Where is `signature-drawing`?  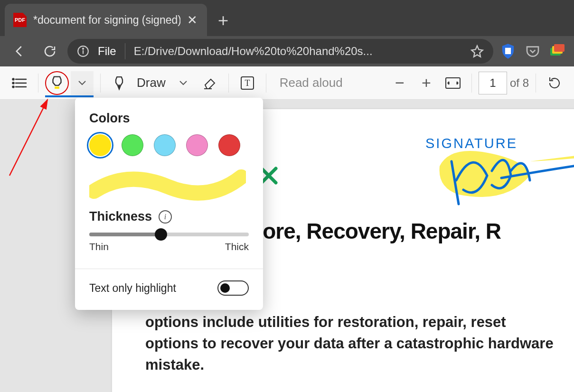
signature-drawing is located at coordinates (502, 173).